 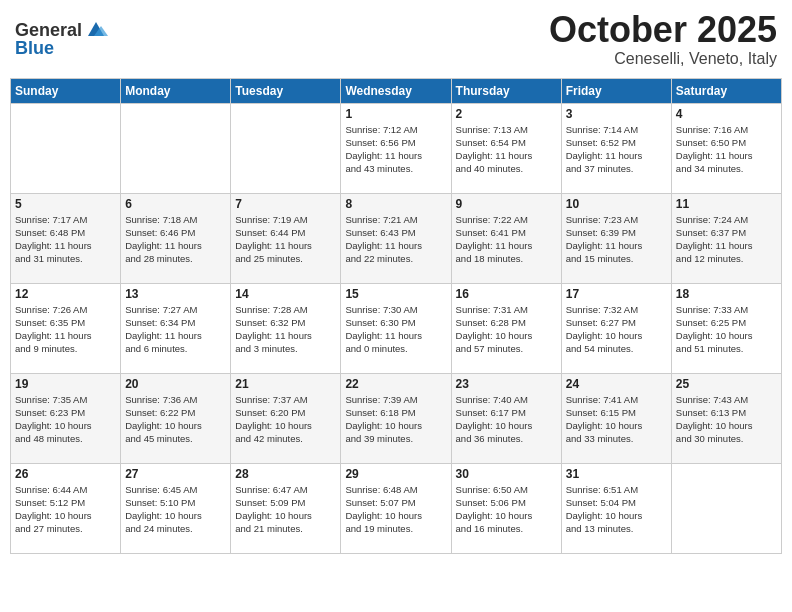 I want to click on header-day-monday: Monday, so click(x=176, y=90).